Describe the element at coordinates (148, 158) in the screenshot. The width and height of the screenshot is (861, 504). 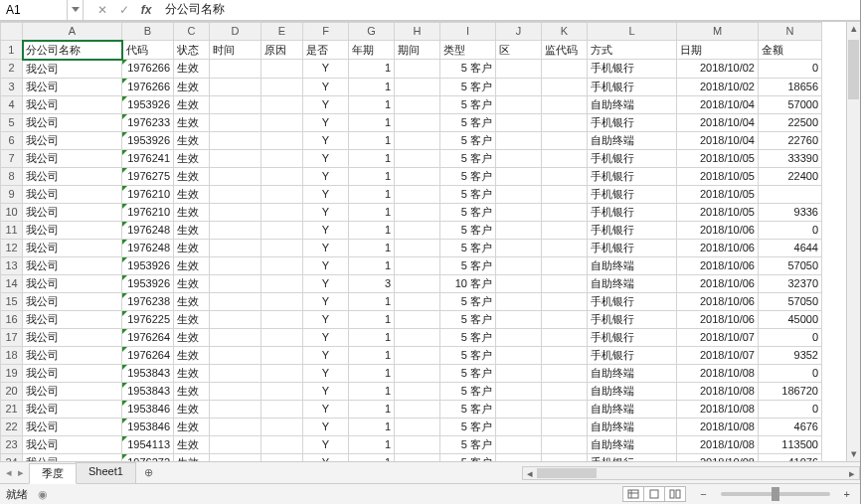
I see `cell: 1976241` at that location.